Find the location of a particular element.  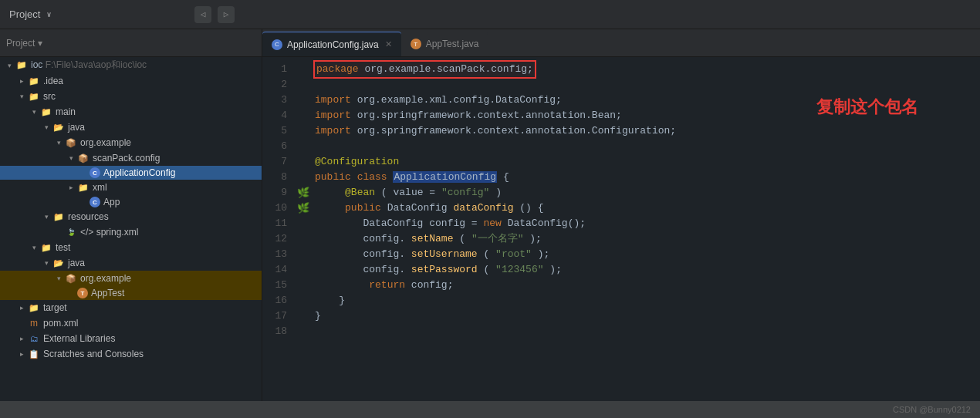

tree-label: scanPack.config is located at coordinates (127, 158).